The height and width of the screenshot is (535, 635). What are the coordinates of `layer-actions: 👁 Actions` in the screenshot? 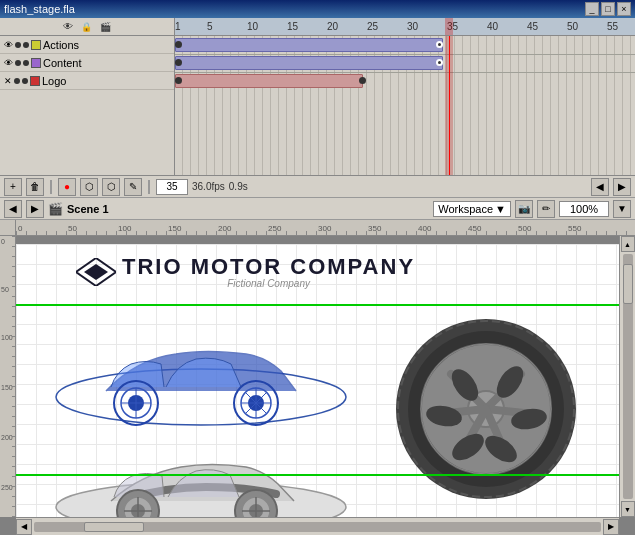 It's located at (87, 45).